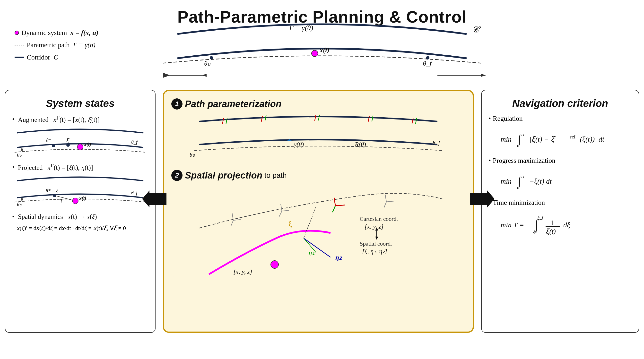 The height and width of the screenshot is (359, 644). What do you see at coordinates (56, 57) in the screenshot?
I see `legend-corridor: Corridor C` at bounding box center [56, 57].